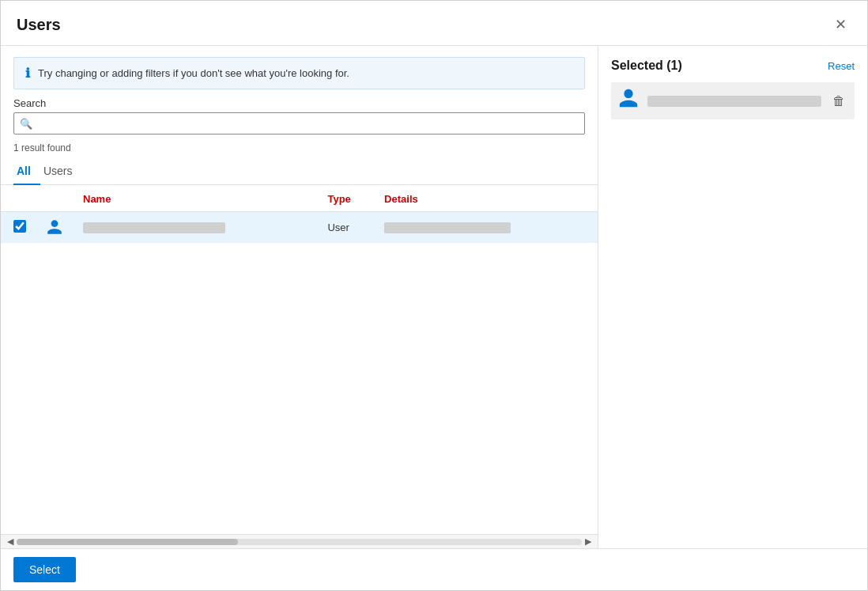  Describe the element at coordinates (840, 25) in the screenshot. I see `close-button: ✕` at that location.